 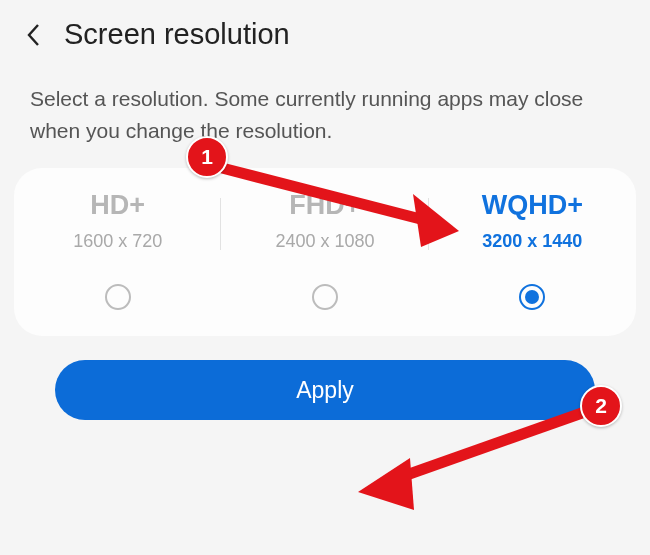 What do you see at coordinates (324, 250) in the screenshot?
I see `option-fhd: FHD+ 2400 x 1080` at bounding box center [324, 250].